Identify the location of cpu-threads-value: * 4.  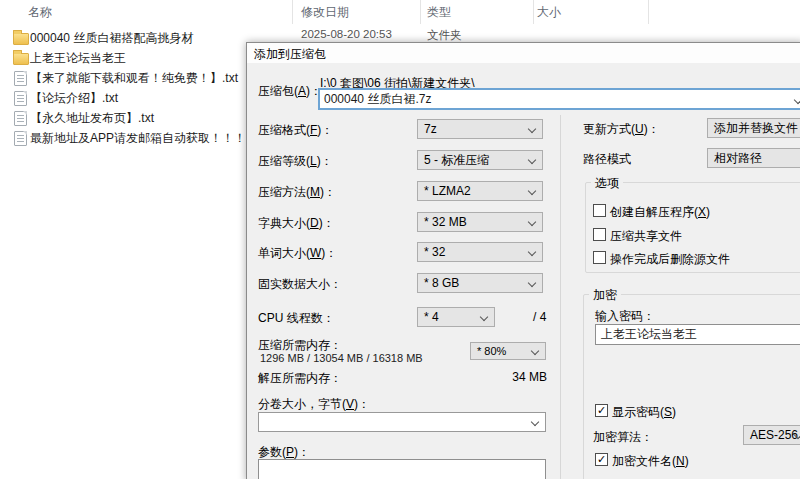
(432, 317).